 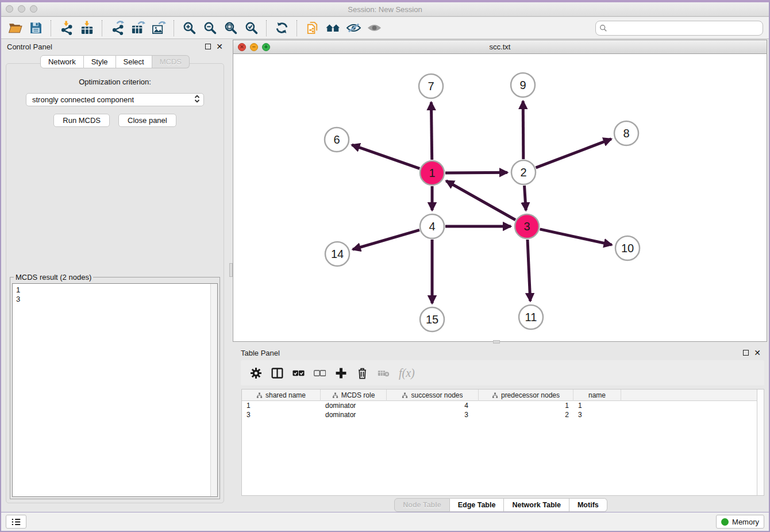 What do you see at coordinates (760, 442) in the screenshot?
I see `table-scrollbar` at bounding box center [760, 442].